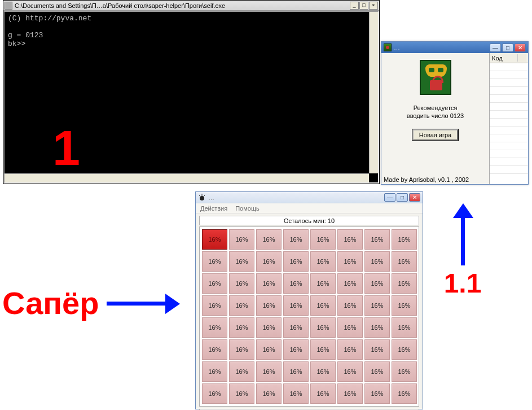 This screenshot has height=410, width=532. What do you see at coordinates (509, 58) in the screenshot?
I see `code-list-header: Код` at bounding box center [509, 58].